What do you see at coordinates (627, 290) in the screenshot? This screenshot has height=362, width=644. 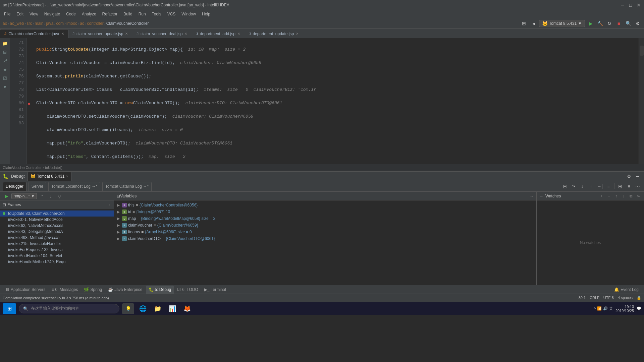 I see `event-log-tab: 🔔 Event Log` at bounding box center [627, 290].